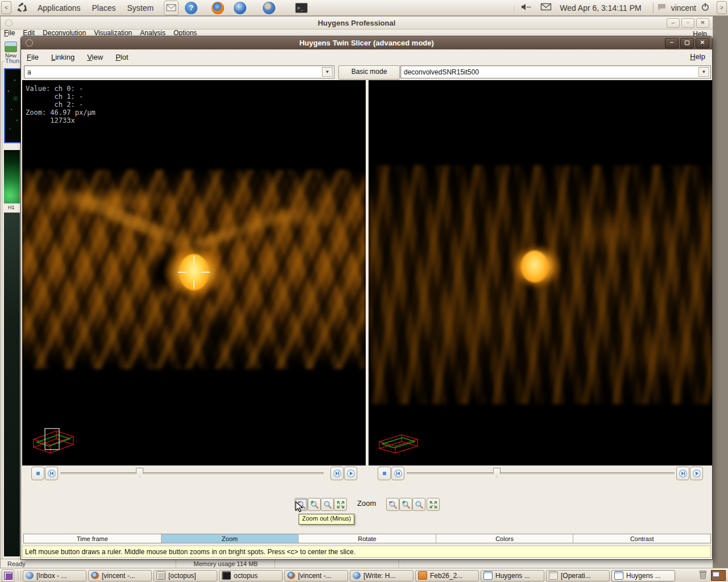 Image resolution: width=728 pixels, height=582 pixels. Describe the element at coordinates (684, 8) in the screenshot. I see `user-menu: vincent` at that location.